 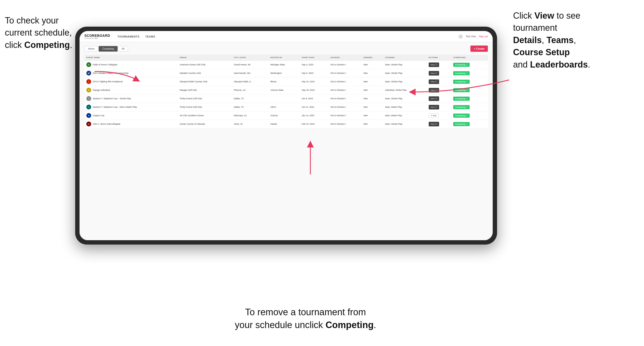 I want to click on nav-tournaments: TOURNAMENTS, so click(x=128, y=36).